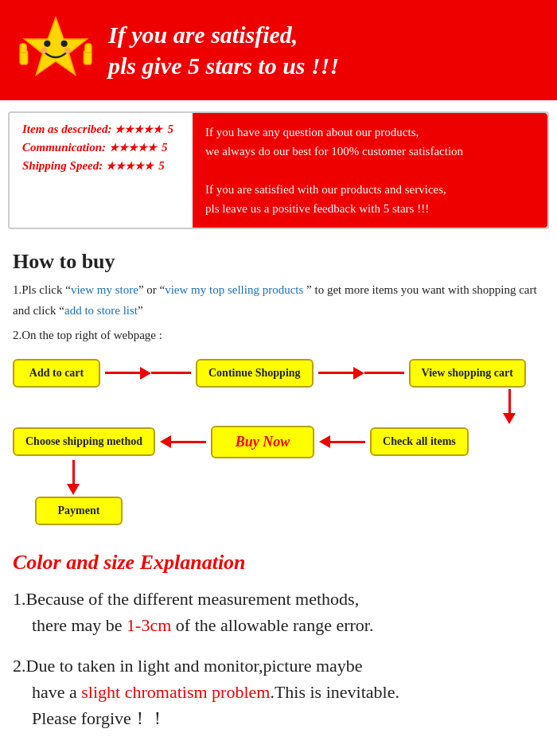  I want to click on step1-end: ”, so click(140, 310).